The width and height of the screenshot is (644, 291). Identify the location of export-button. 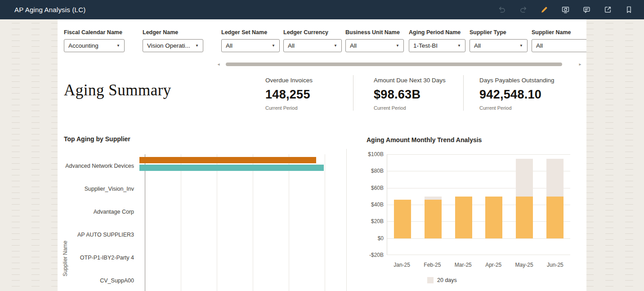
(608, 10).